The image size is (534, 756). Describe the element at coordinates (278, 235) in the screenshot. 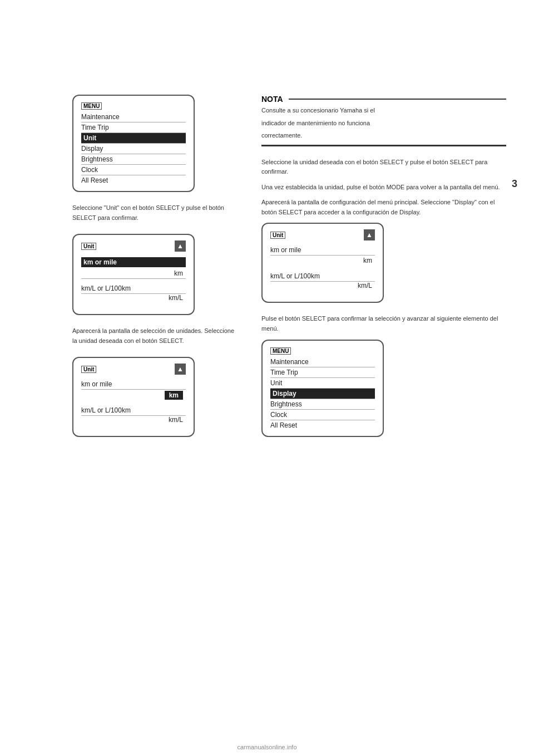

I see `unit-label-3: Unit` at that location.